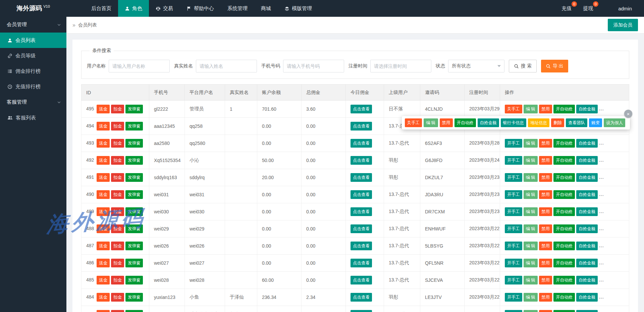 Image resolution: width=644 pixels, height=312 pixels. What do you see at coordinates (596, 123) in the screenshot?
I see `popup-account-change-button: 账变` at bounding box center [596, 123].